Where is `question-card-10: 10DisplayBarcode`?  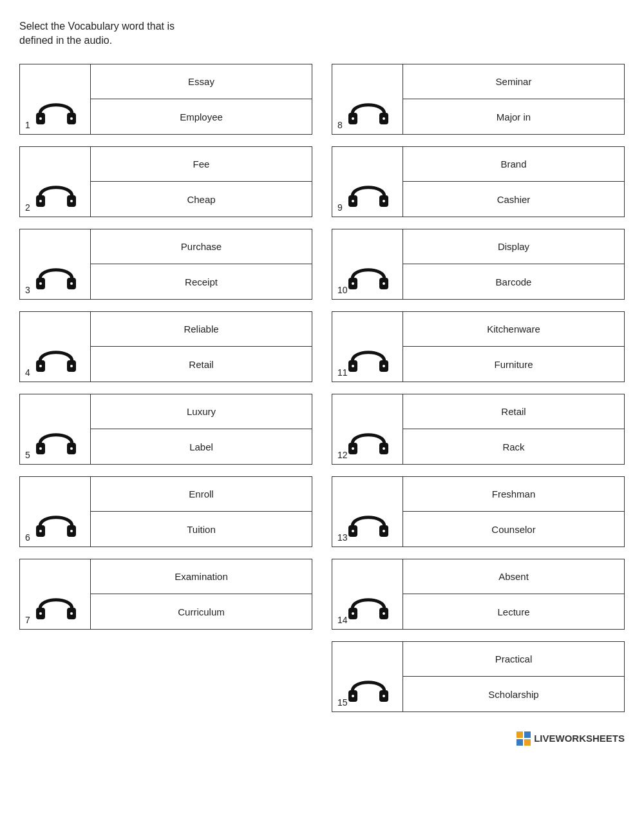
question-card-10: 10DisplayBarcode is located at coordinates (478, 264).